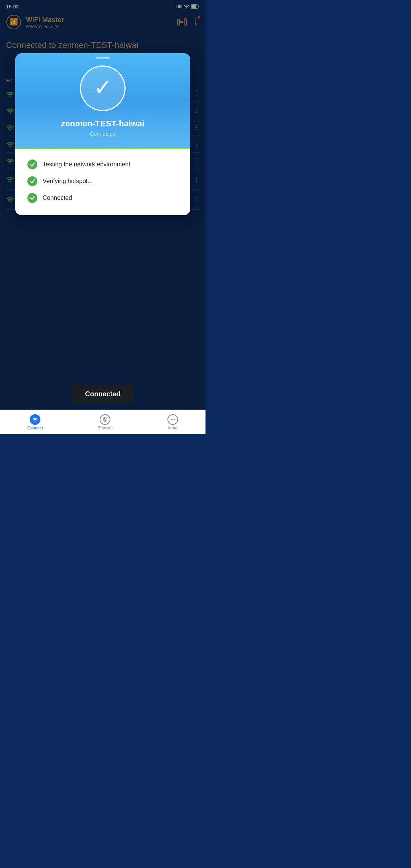  What do you see at coordinates (103, 164) in the screenshot?
I see `check-item-network: Testing the network environment` at bounding box center [103, 164].